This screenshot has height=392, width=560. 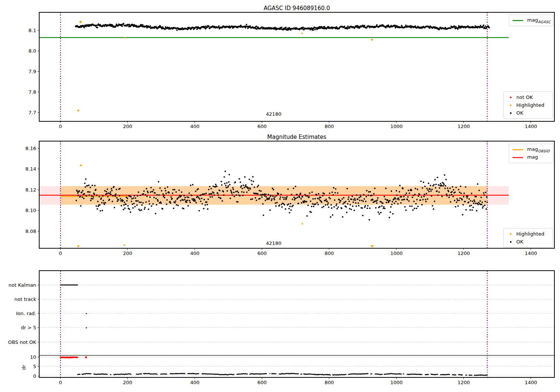 What do you see at coordinates (530, 234) in the screenshot?
I see `legend-label-highlighted: Highlighted` at bounding box center [530, 234].